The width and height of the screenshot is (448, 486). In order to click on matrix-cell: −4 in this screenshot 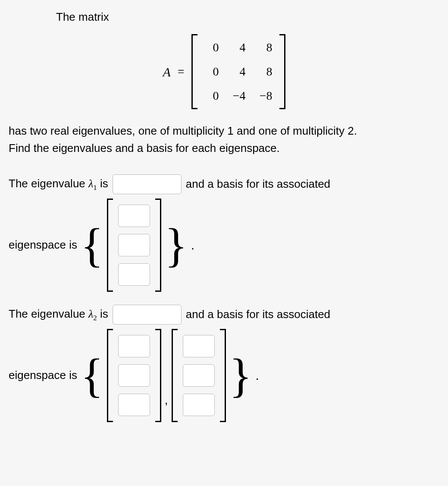, I will do `click(238, 96)`.